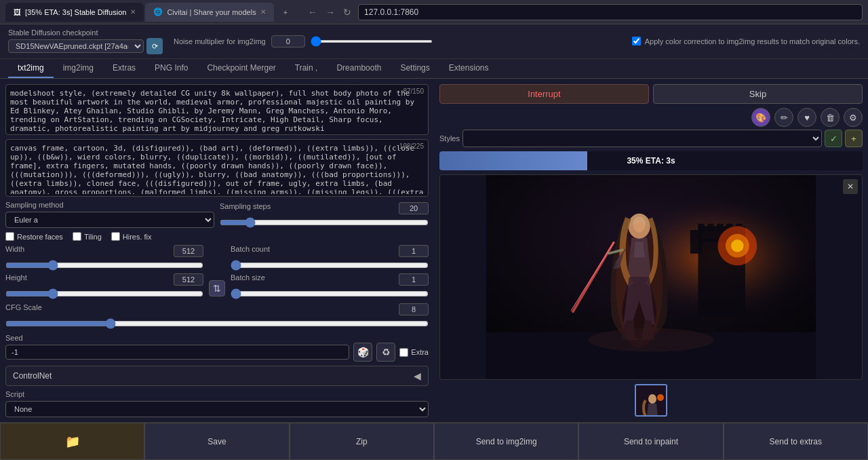  I want to click on width-label: Width, so click(15, 251).